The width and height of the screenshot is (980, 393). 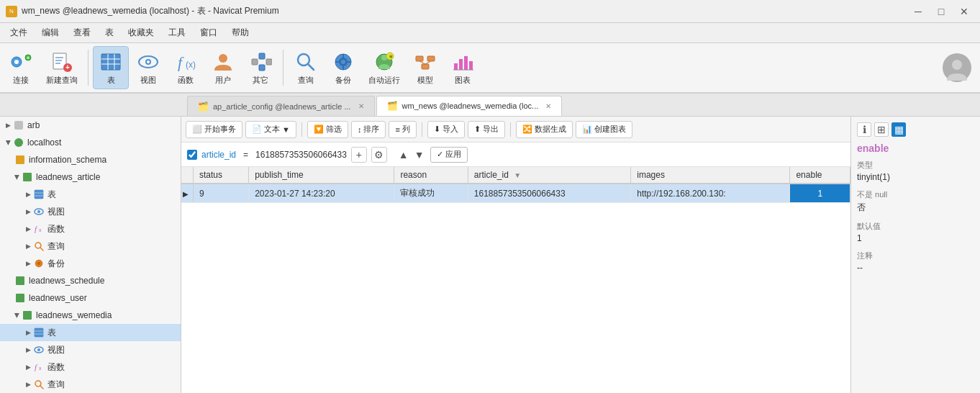 What do you see at coordinates (19, 33) in the screenshot?
I see `menu-file: 文件` at bounding box center [19, 33].